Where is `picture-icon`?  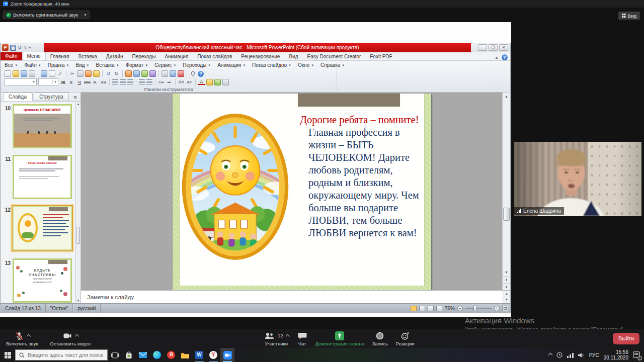 picture-icon is located at coordinates (145, 73).